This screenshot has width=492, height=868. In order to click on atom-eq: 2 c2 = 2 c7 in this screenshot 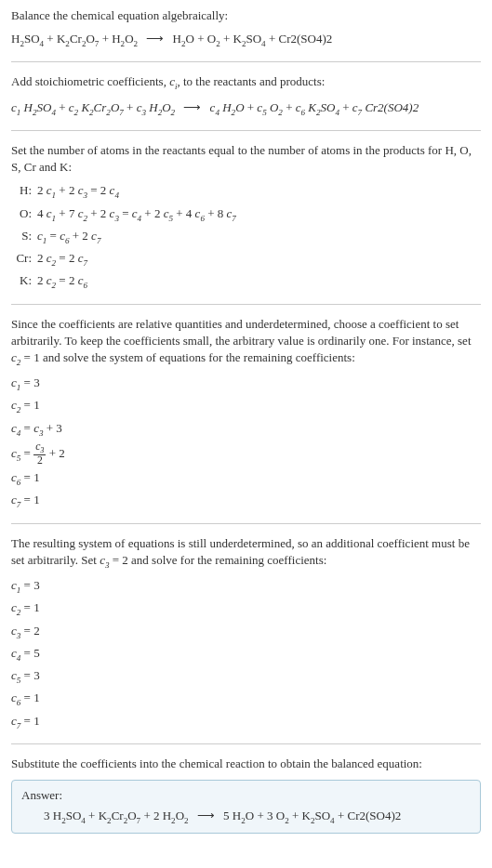, I will do `click(62, 259)`.